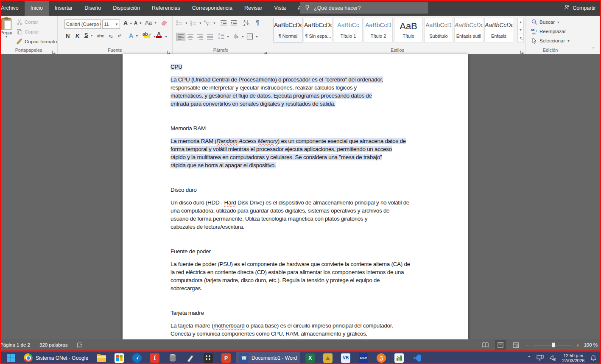 Image resolution: width=601 pixels, height=364 pixels. Describe the element at coordinates (238, 36) in the screenshot. I see `shading-button: ▼` at that location.